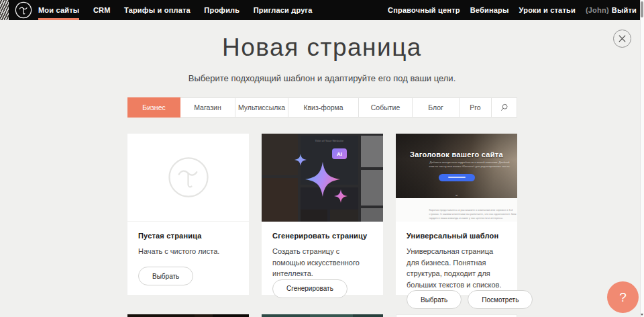  Describe the element at coordinates (323, 107) in the screenshot. I see `tab-quiz-form: Квиз-форма` at that location.